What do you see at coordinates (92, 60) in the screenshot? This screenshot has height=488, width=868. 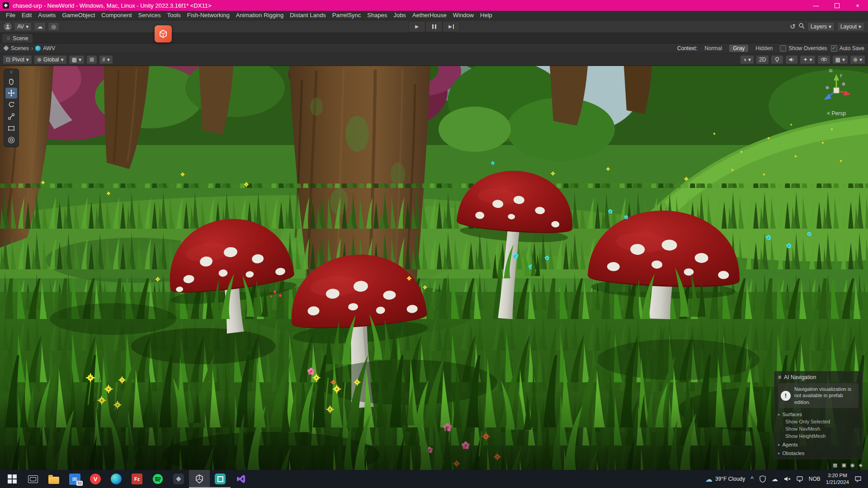 I see `snap-increment-button: ⊞` at bounding box center [92, 60].